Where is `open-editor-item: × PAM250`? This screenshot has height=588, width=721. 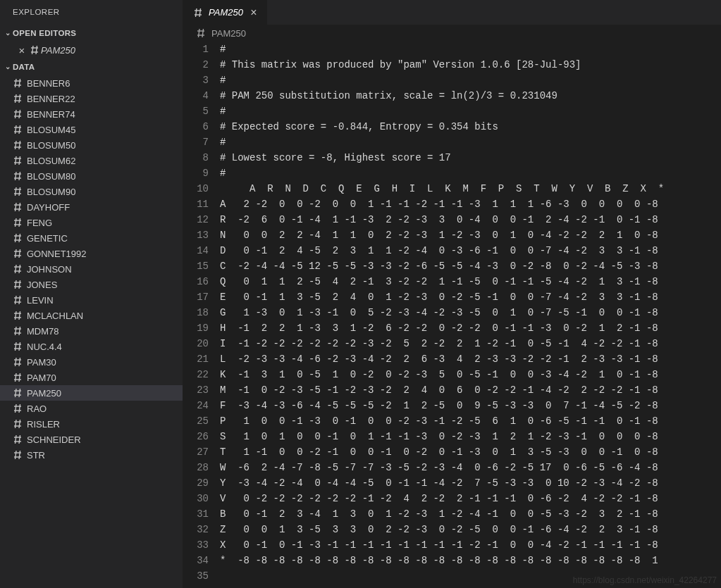 open-editor-item: × PAM250 is located at coordinates (92, 50).